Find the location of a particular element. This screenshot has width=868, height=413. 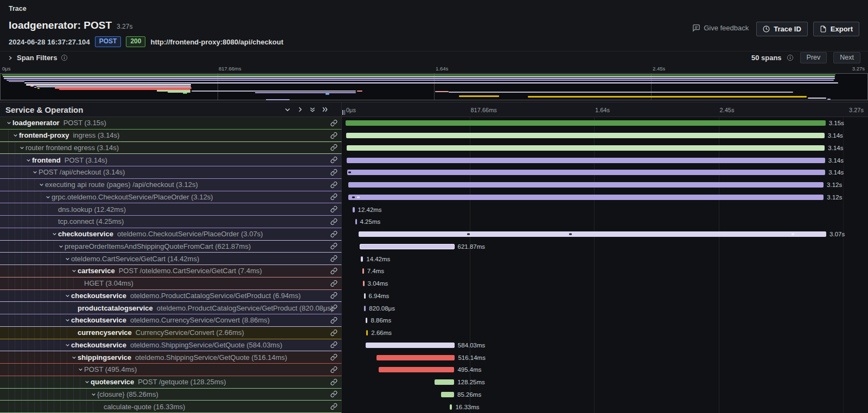

span-name-cell: checkoutserviceoteldemo.CheckoutService/… is located at coordinates (171, 234).